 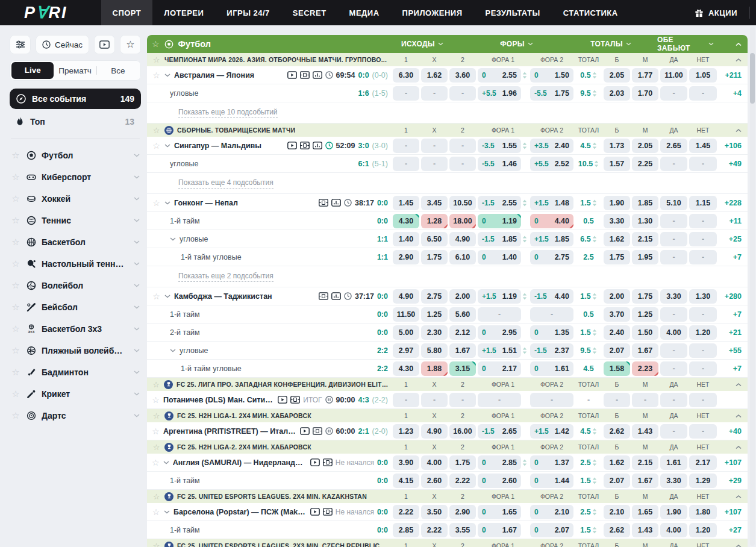 I want to click on handicap2-cell: +5.52.52, so click(x=552, y=164).